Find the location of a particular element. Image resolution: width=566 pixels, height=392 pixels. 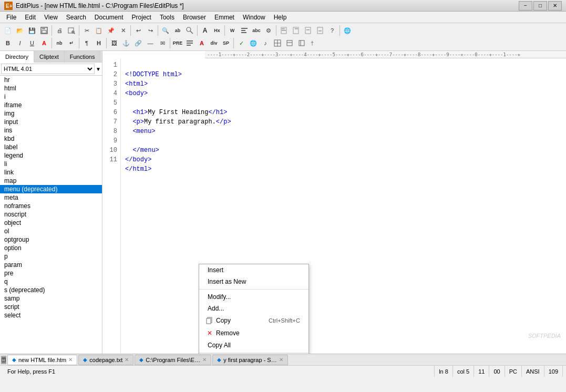

tag-object: object is located at coordinates (51, 223).